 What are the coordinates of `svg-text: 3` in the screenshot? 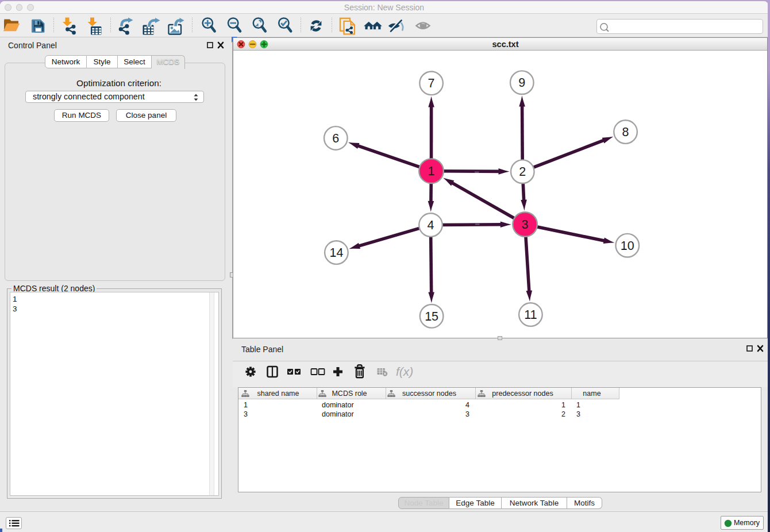 It's located at (525, 225).